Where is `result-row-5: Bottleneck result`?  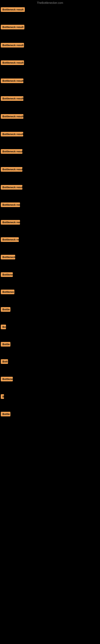
result-row-5: Bottleneck result is located at coordinates (12, 81).